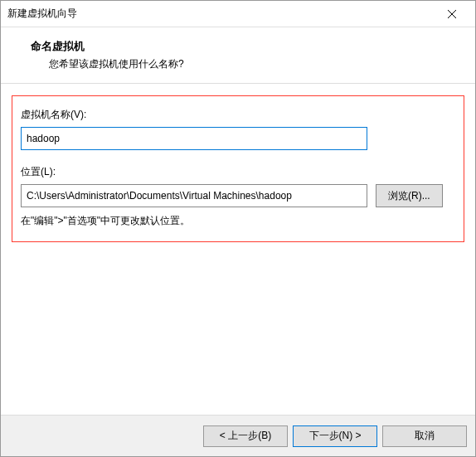  Describe the element at coordinates (221, 13) in the screenshot. I see `window-title: 新建虚拟机向导` at that location.